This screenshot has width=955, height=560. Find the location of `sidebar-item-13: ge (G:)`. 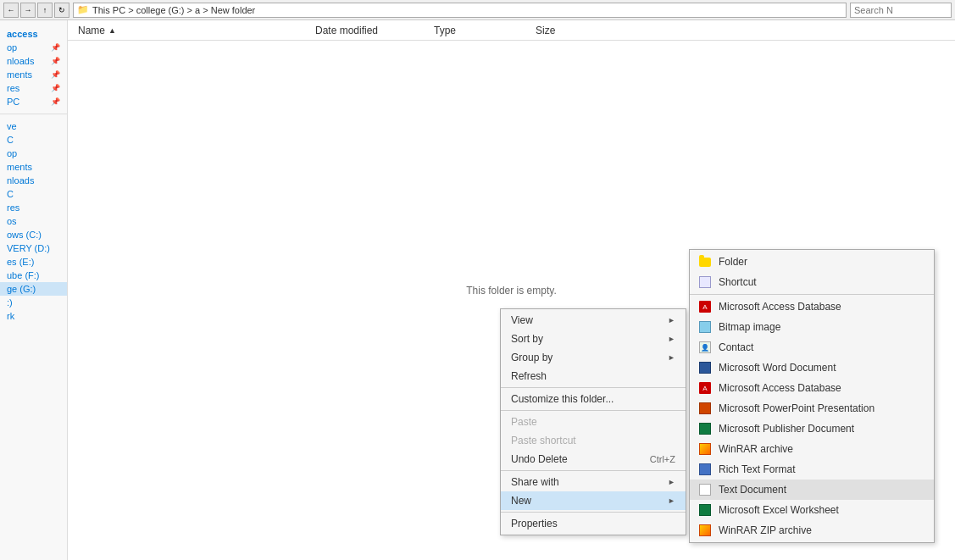

sidebar-item-13: ge (G:) is located at coordinates (34, 289).